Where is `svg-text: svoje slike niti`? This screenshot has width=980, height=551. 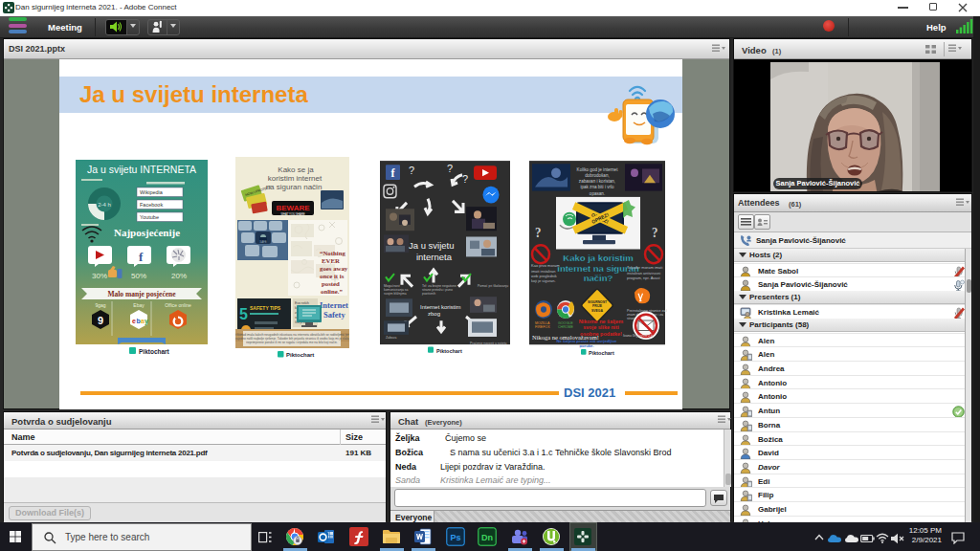 svg-text: svoje slike niti is located at coordinates (601, 327).